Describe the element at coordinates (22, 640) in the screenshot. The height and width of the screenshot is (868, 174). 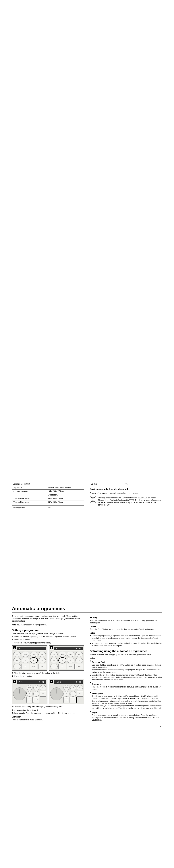
I see `step-text: Press the ⚖ button.` at that location.